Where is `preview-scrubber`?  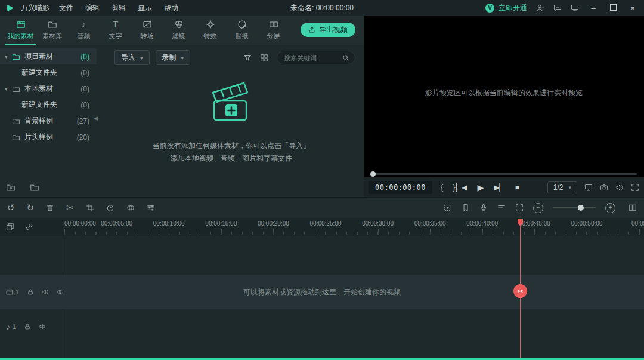 preview-scrubber is located at coordinates (504, 174).